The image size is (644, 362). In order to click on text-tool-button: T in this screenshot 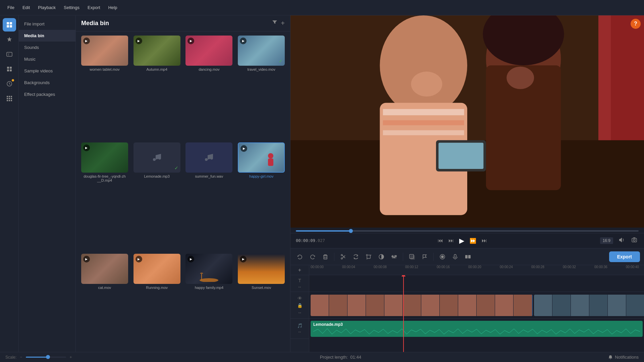, I will do `click(300, 281)`.